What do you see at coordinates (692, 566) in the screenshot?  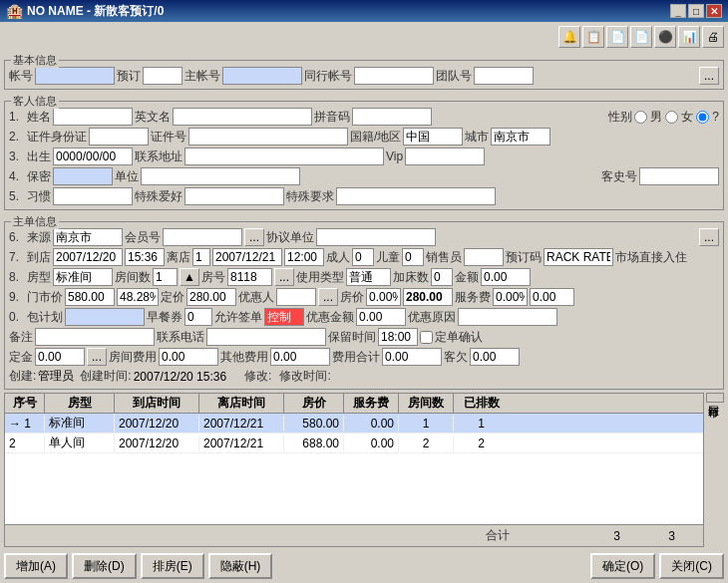 I see `close-button: 关闭(C)` at bounding box center [692, 566].